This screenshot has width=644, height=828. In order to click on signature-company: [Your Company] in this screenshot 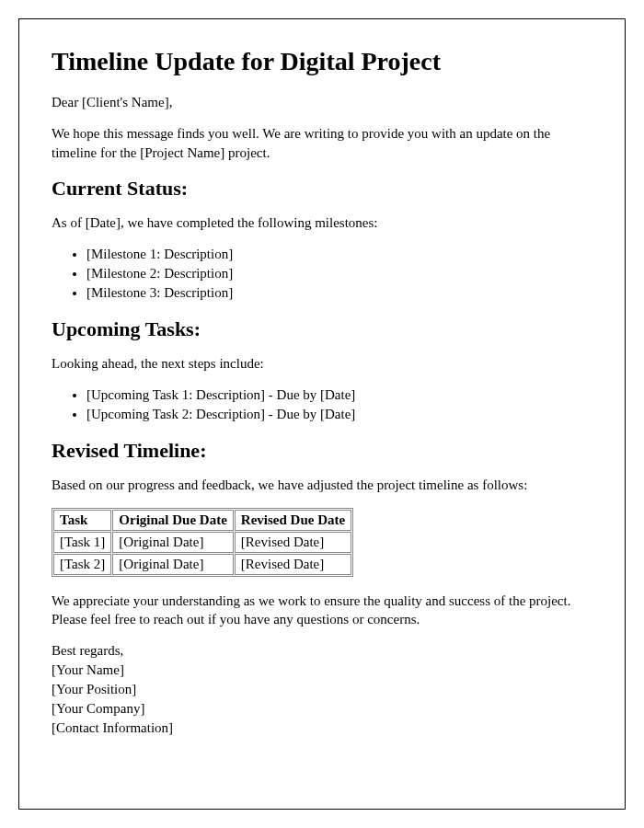, I will do `click(322, 708)`.